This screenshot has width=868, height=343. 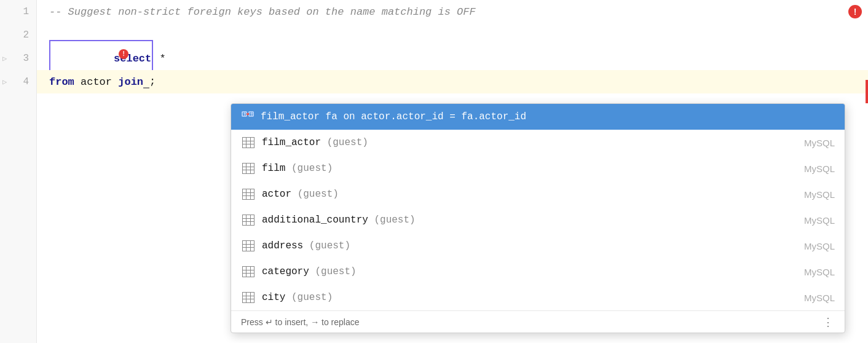 I want to click on line-number-4: ▷ 4, so click(x=18, y=82).